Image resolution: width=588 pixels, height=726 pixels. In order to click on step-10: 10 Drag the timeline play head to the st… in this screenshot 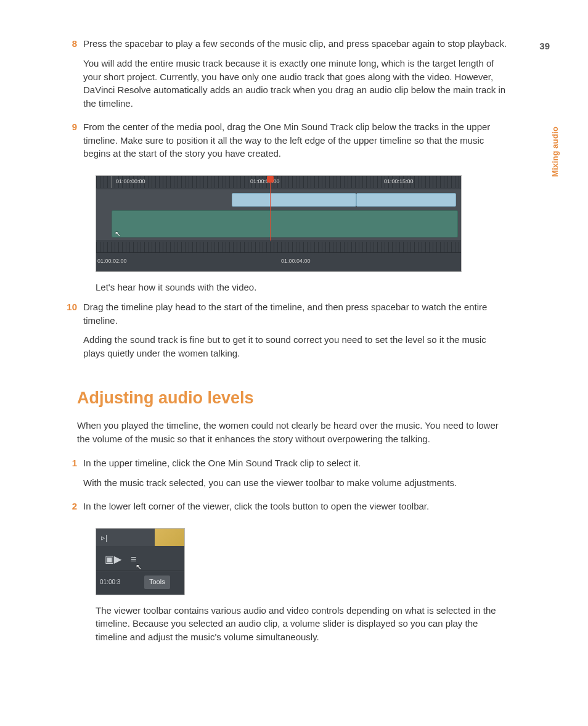, I will do `click(293, 333)`.